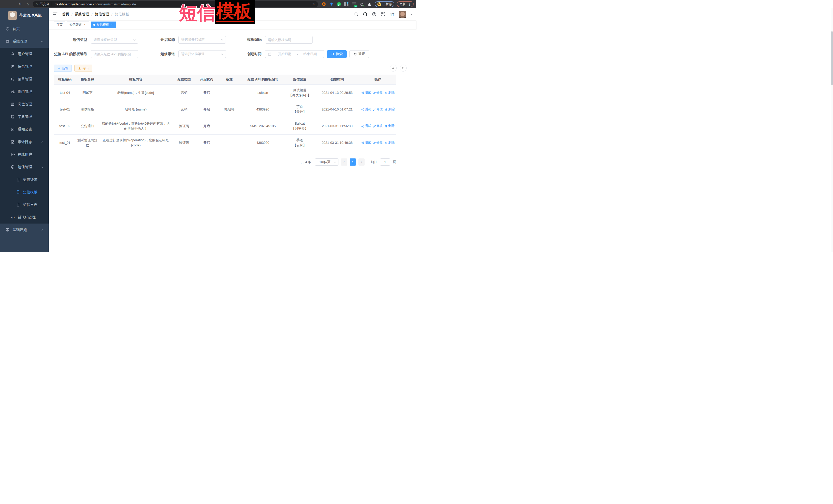 The height and width of the screenshot is (504, 833). What do you see at coordinates (379, 126) in the screenshot?
I see `edit-label: 修改` at bounding box center [379, 126].